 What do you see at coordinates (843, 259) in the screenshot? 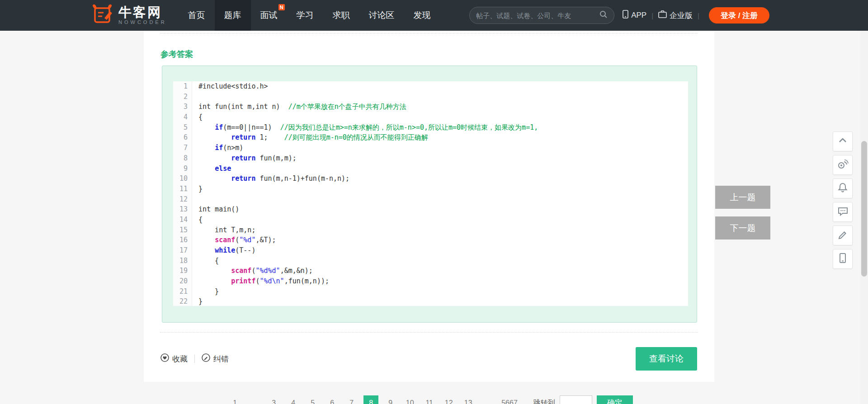
I see `mobile-app-button` at bounding box center [843, 259].